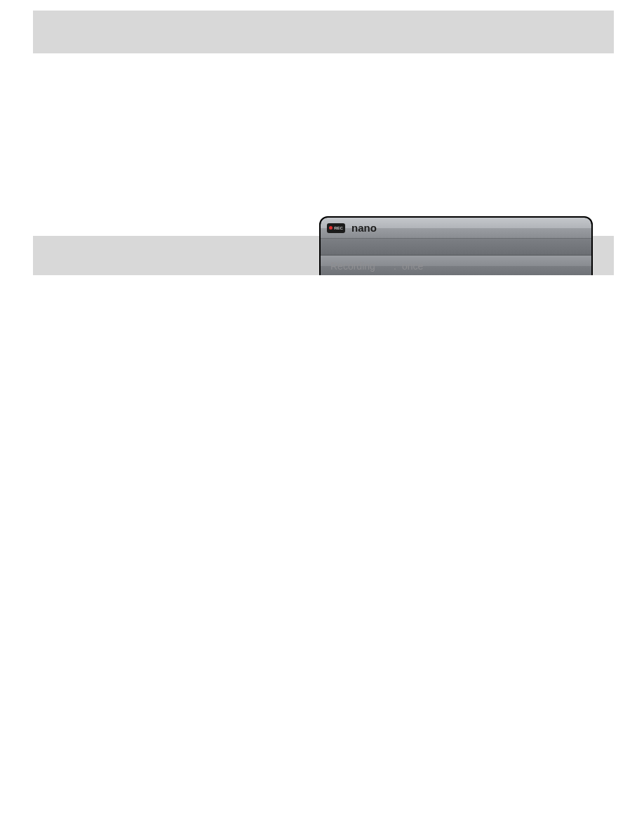  What do you see at coordinates (357, 266) in the screenshot?
I see `row-label: Recording` at bounding box center [357, 266].